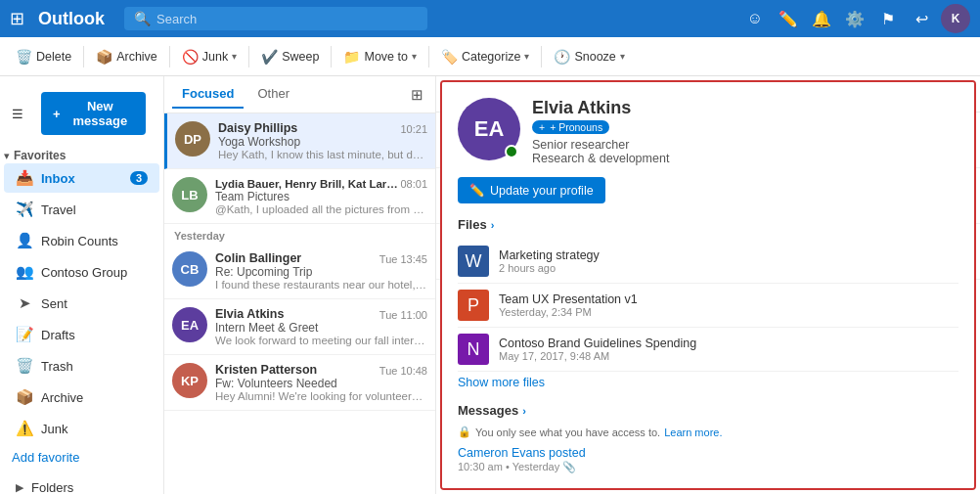  Describe the element at coordinates (190, 195) in the screenshot. I see `avatar: LB` at that location.